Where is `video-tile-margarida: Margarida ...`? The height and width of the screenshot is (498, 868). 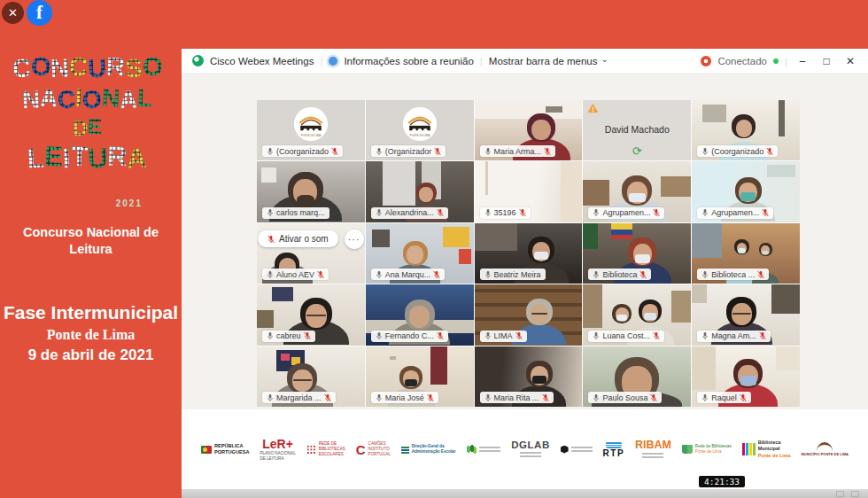 video-tile-margarida: Margarida ... is located at coordinates (311, 377).